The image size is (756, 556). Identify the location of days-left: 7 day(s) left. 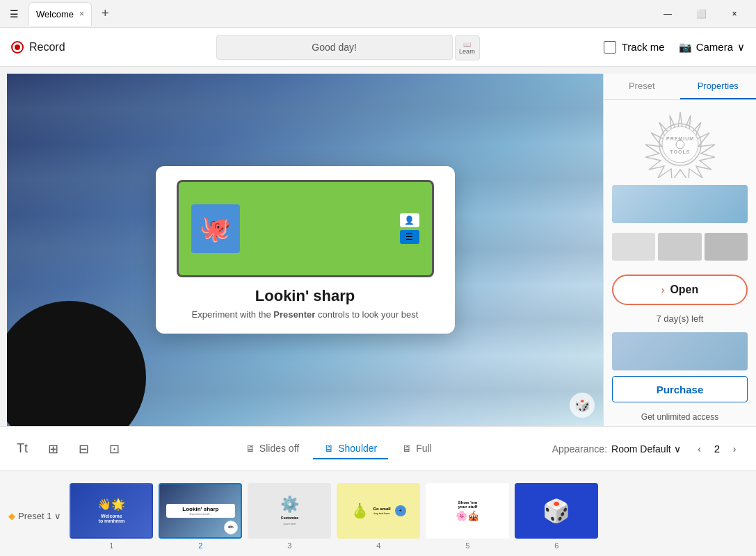
(680, 318).